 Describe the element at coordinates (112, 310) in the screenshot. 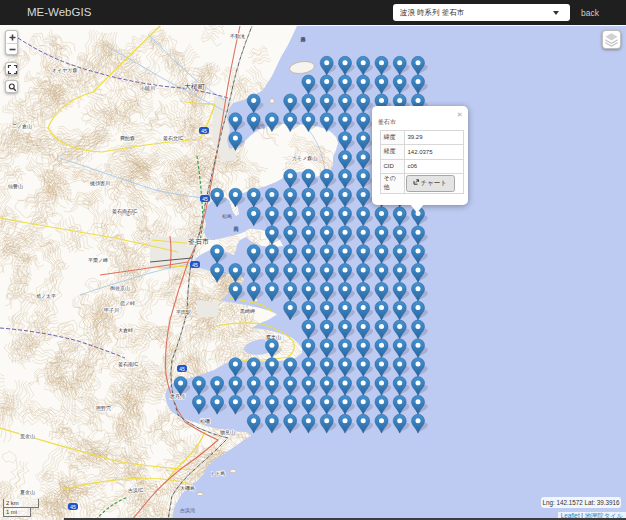

I see `svg-text: 甲子川` at that location.